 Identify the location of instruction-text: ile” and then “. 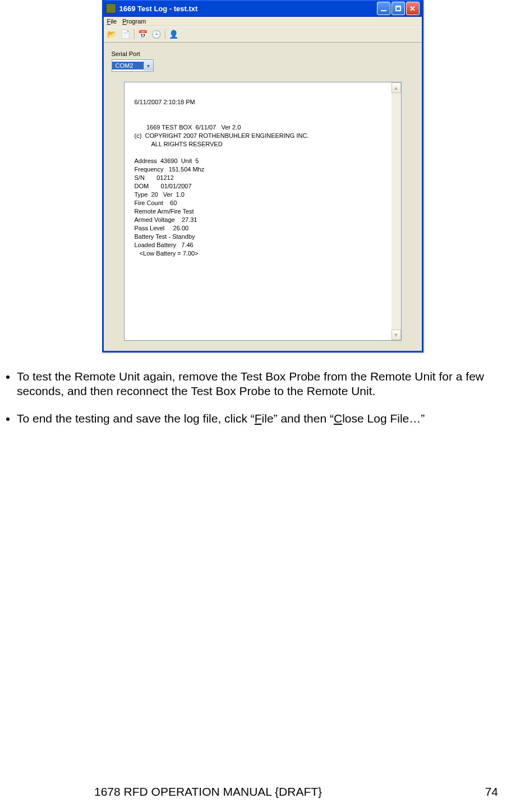
(298, 418).